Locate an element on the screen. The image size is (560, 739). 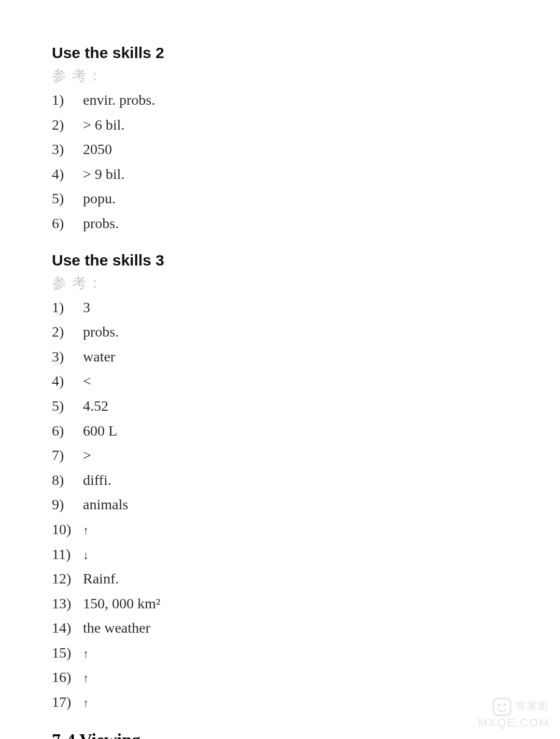
list-item: 15)↑ is located at coordinates (280, 653).